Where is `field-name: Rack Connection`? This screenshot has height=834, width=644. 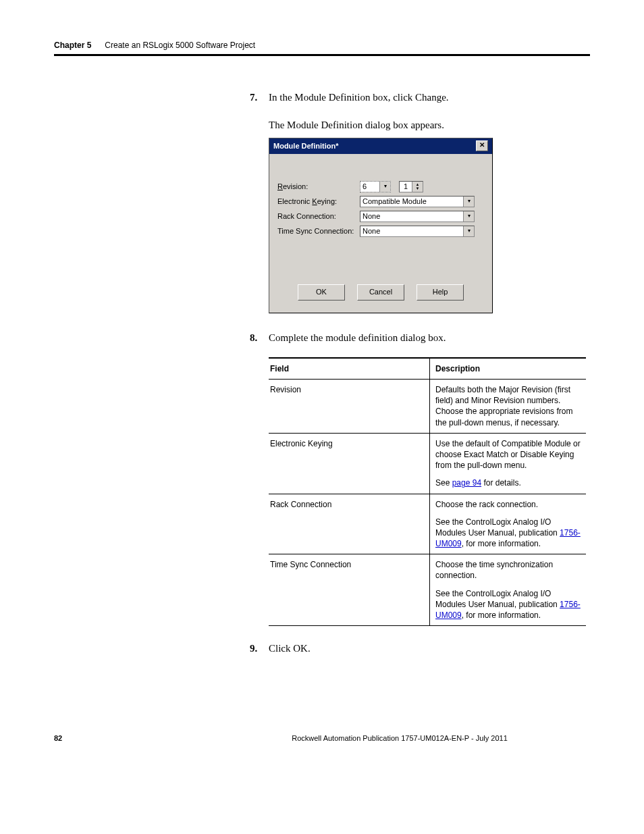 field-name: Rack Connection is located at coordinates (350, 524).